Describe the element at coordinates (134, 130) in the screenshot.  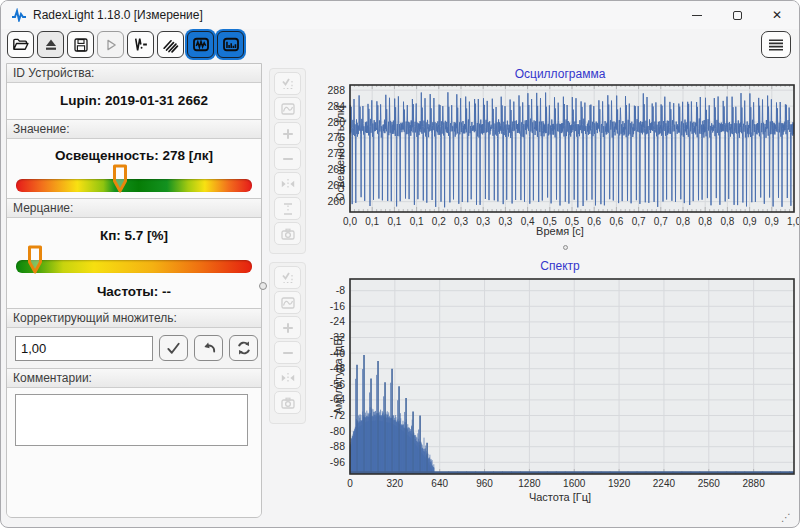
I see `value-header: Значение:` at that location.